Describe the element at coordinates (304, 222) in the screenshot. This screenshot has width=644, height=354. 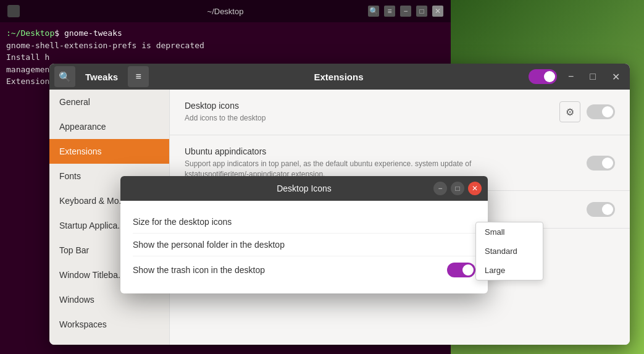
I see `dialog-size-label: Size for the desktop icons` at that location.